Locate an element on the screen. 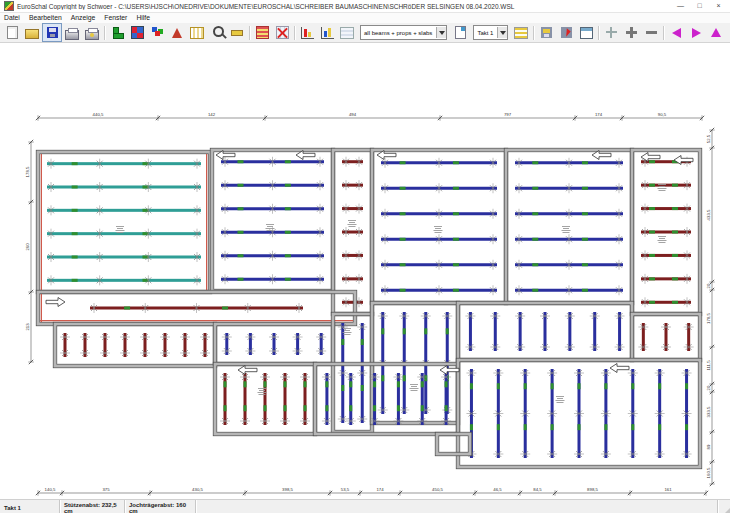  svg-text: 494 is located at coordinates (353, 114).